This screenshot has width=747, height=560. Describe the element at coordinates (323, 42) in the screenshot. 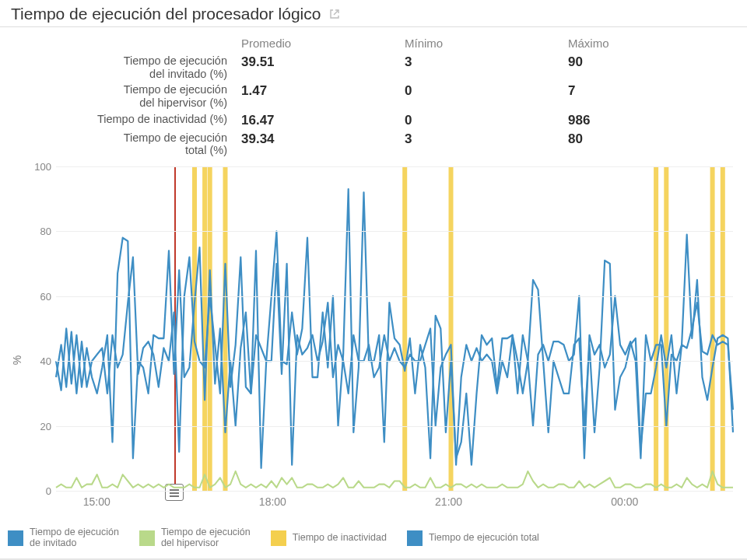

I see `col-avg: Promedio` at that location.